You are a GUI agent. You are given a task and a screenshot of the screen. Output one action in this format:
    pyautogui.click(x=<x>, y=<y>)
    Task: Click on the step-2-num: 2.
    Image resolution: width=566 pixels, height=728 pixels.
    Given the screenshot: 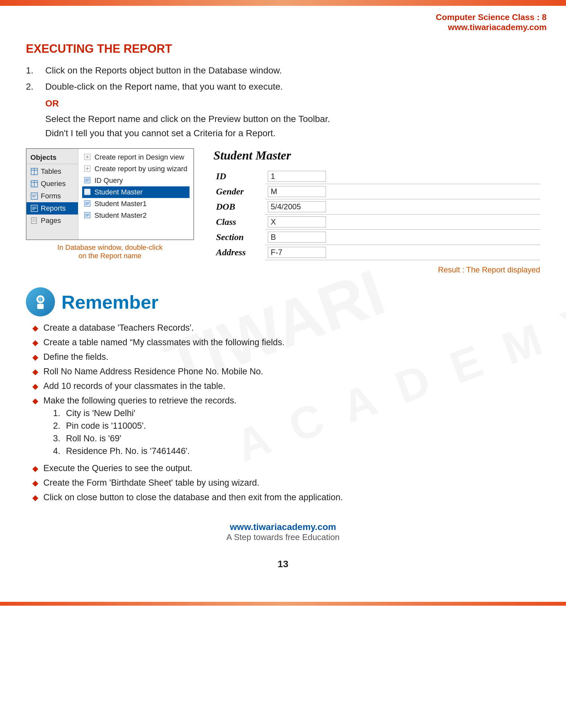 What is the action you would take?
    pyautogui.click(x=36, y=87)
    